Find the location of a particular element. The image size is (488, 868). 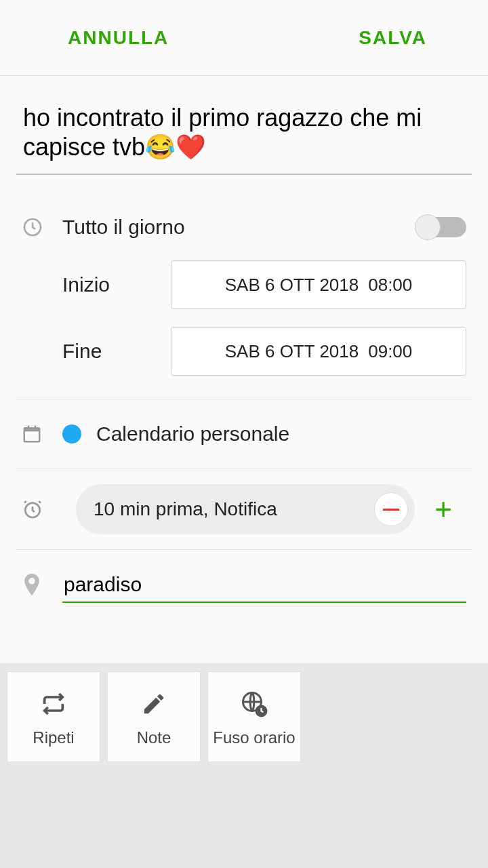

calendar-color-dot is located at coordinates (72, 434).